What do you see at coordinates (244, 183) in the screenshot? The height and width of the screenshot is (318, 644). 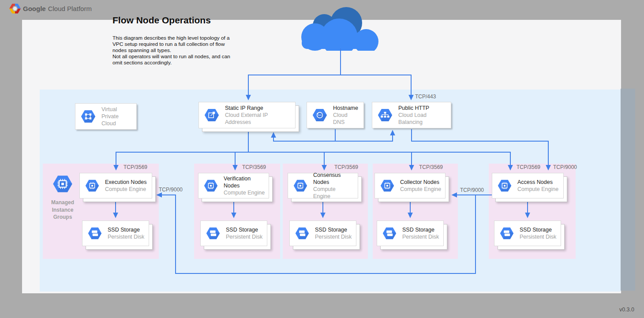 I see `verification-nodes-title: Verification Nodes` at bounding box center [244, 183].